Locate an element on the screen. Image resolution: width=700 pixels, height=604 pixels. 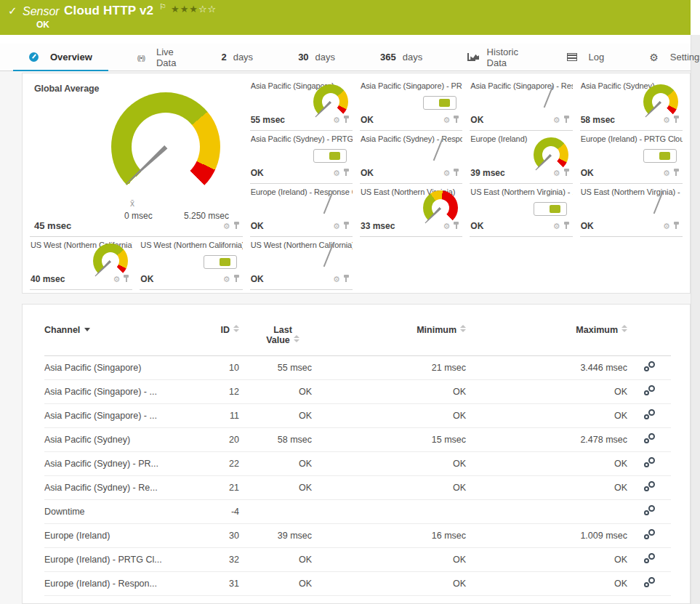
tab-settings: Settings is located at coordinates (671, 57).